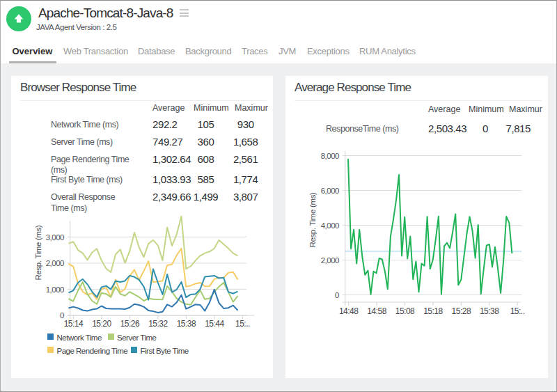  Describe the element at coordinates (74, 324) in the screenshot. I see `svg-text: 15:14` at that location.